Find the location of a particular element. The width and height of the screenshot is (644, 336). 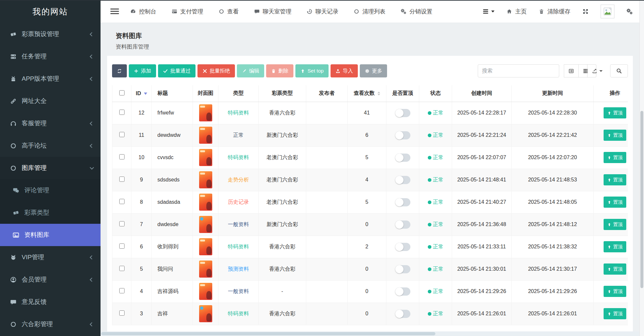

columns-button is located at coordinates (583, 71).